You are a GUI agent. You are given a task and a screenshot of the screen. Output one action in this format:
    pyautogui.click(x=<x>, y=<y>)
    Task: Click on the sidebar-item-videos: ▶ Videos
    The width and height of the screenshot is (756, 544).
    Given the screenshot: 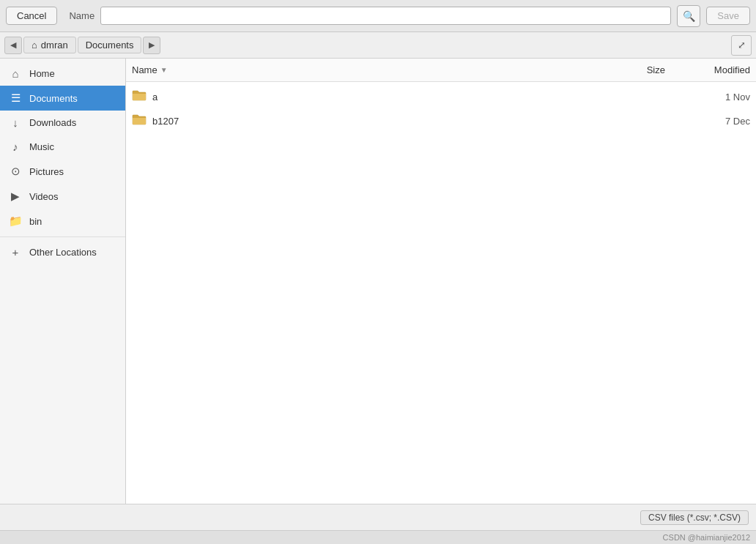 What is the action you would take?
    pyautogui.click(x=63, y=196)
    